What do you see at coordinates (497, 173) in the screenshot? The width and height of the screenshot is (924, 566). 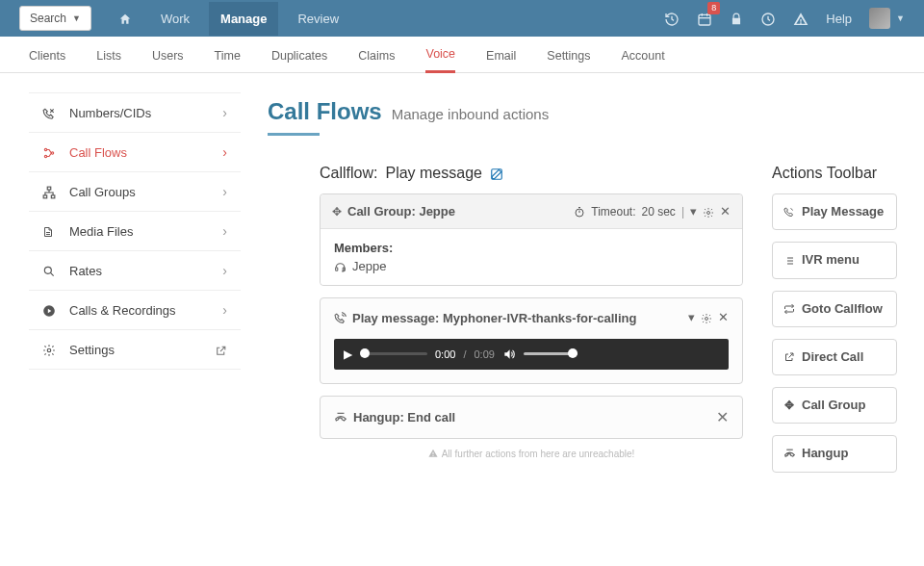 I see `edit-icon` at bounding box center [497, 173].